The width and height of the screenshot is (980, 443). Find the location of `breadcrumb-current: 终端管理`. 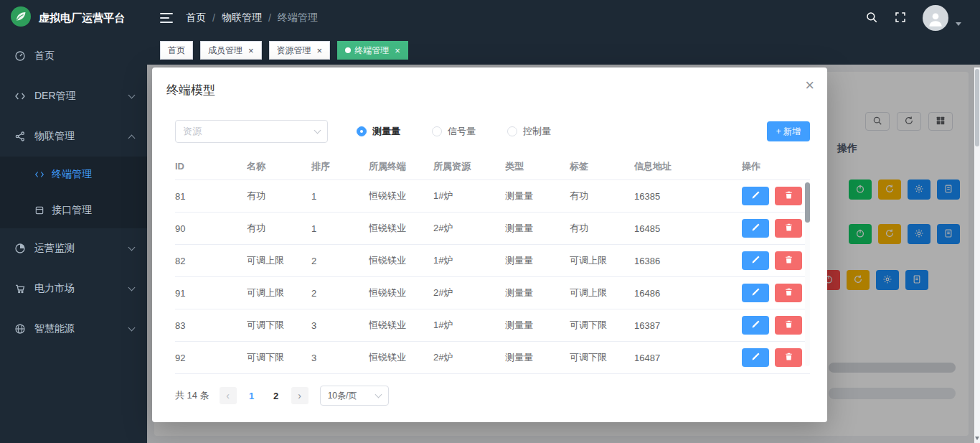

breadcrumb-current: 终端管理 is located at coordinates (298, 18).